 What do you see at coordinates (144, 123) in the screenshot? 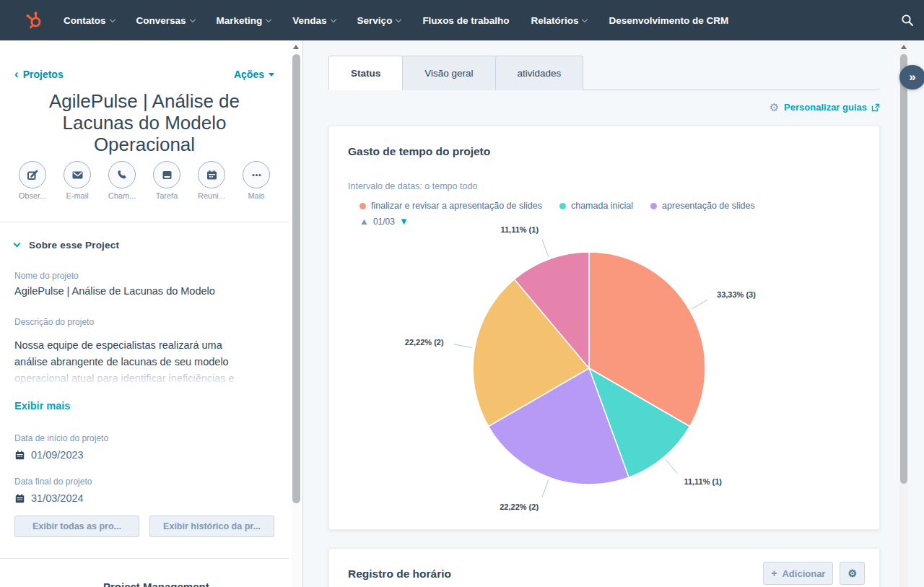
I see `project-title: AgilePulse | Análise de Lacunas do Model…` at bounding box center [144, 123].